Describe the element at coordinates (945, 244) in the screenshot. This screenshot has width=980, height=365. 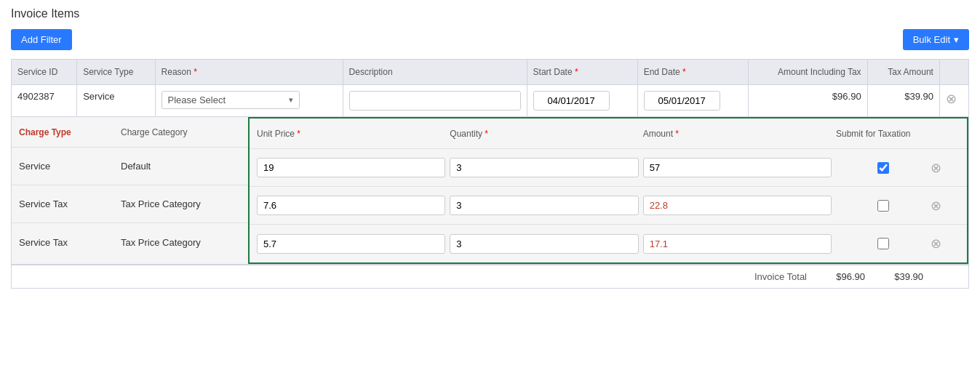
I see `remove-cell-3: ⊗` at that location.